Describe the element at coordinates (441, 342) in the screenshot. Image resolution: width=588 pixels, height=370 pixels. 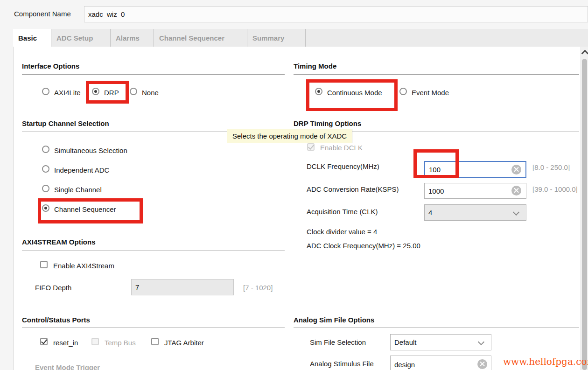
I see `sim-file-selection-dropdown: Default` at that location.